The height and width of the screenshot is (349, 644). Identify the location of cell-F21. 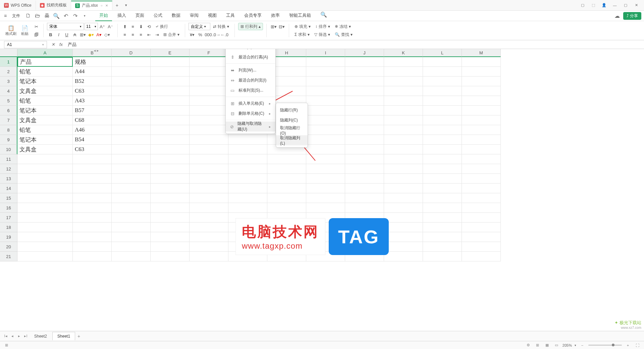
(209, 256).